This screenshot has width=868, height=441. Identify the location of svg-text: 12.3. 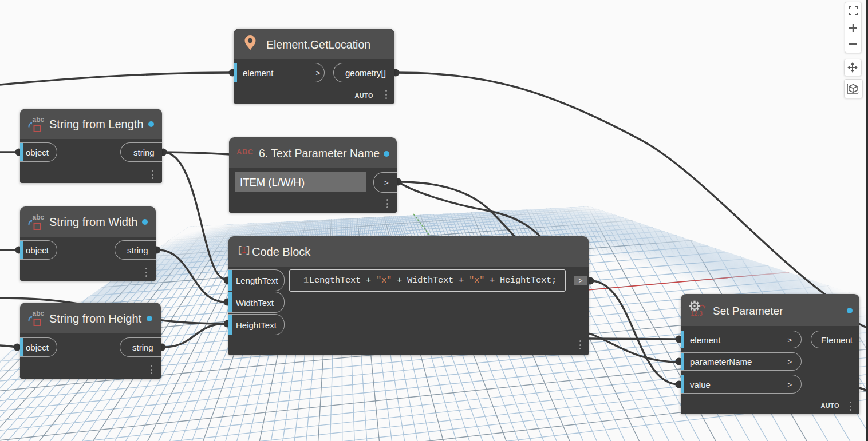
(697, 313).